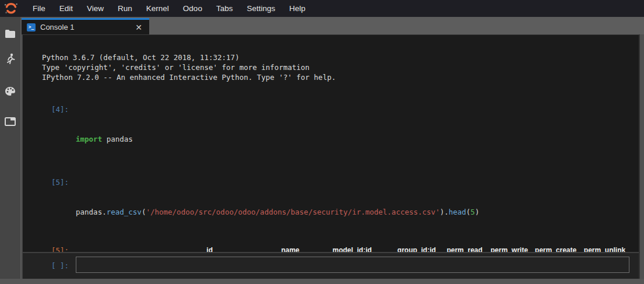  What do you see at coordinates (192, 8) in the screenshot?
I see `menu-item-odoo: Odoo` at bounding box center [192, 8].